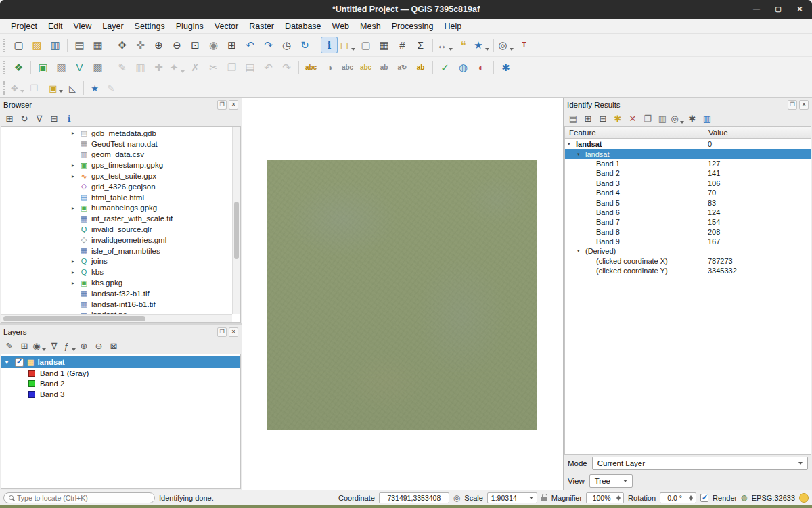 The height and width of the screenshot is (508, 812). I want to click on layer-labeling-button: abc, so click(311, 68).